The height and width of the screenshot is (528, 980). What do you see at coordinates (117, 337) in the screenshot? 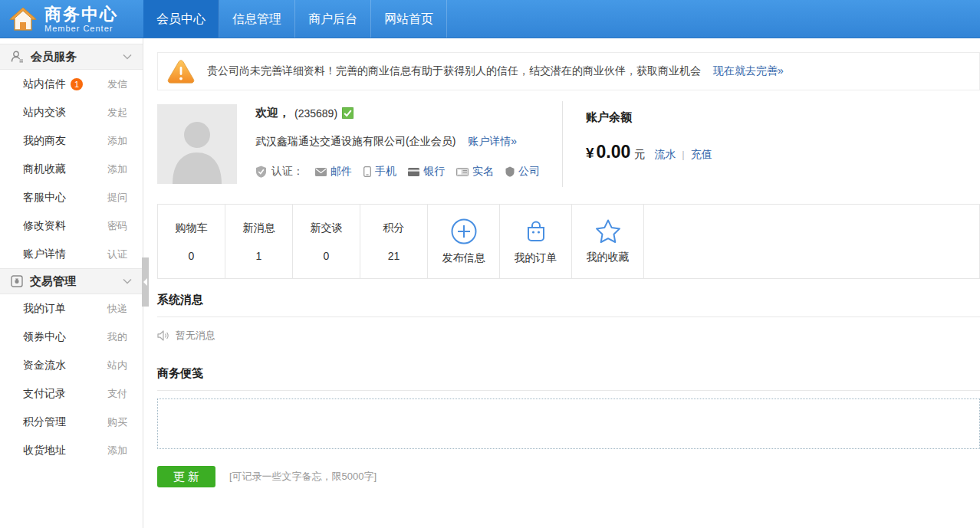
I see `item-action: 我的` at bounding box center [117, 337].